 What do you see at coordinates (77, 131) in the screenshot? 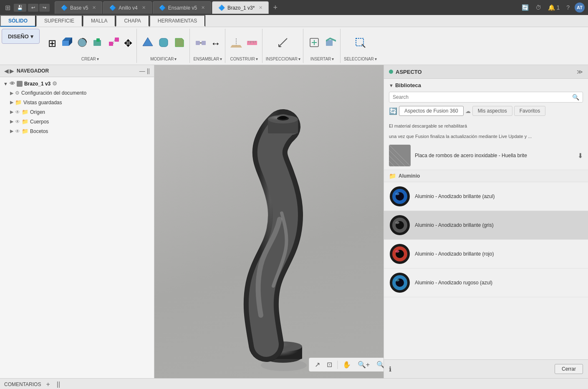
I see `tree-item-bocetos: ▶ 👁 📁 Bocetos` at bounding box center [77, 131].